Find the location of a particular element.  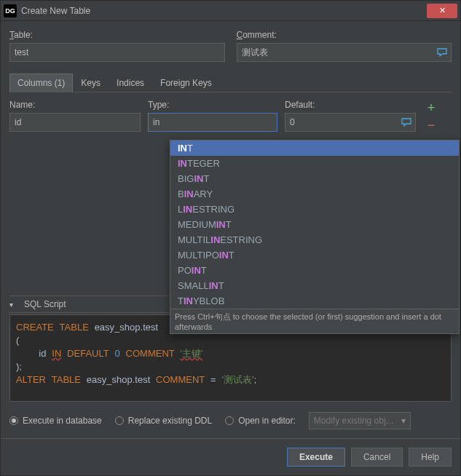

tab-columns: Columns (1) is located at coordinates (41, 83).